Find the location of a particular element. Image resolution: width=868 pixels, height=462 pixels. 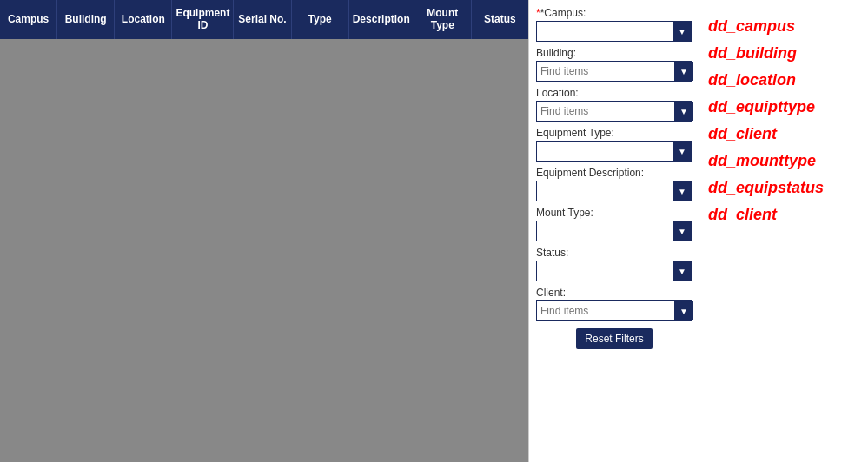

dd-client2: ▼ is located at coordinates (614, 311).